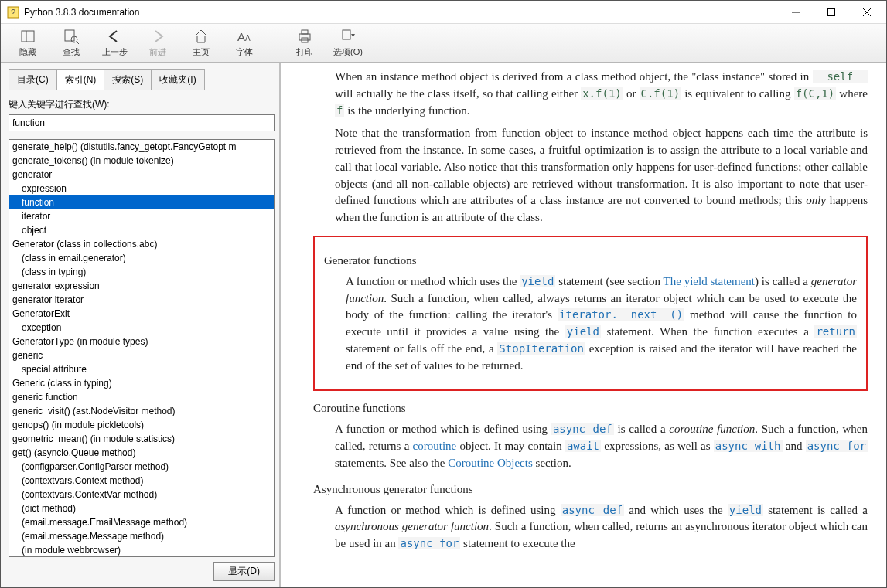  I want to click on back-button: 上一步, so click(114, 43).